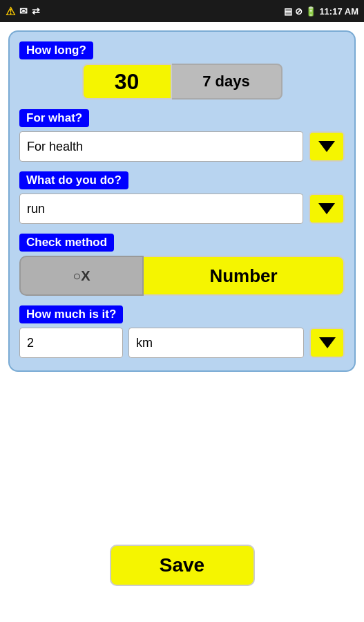 This screenshot has width=364, height=622. Describe the element at coordinates (327, 209) in the screenshot. I see `what-do-you-do-arrow-icon` at that location.